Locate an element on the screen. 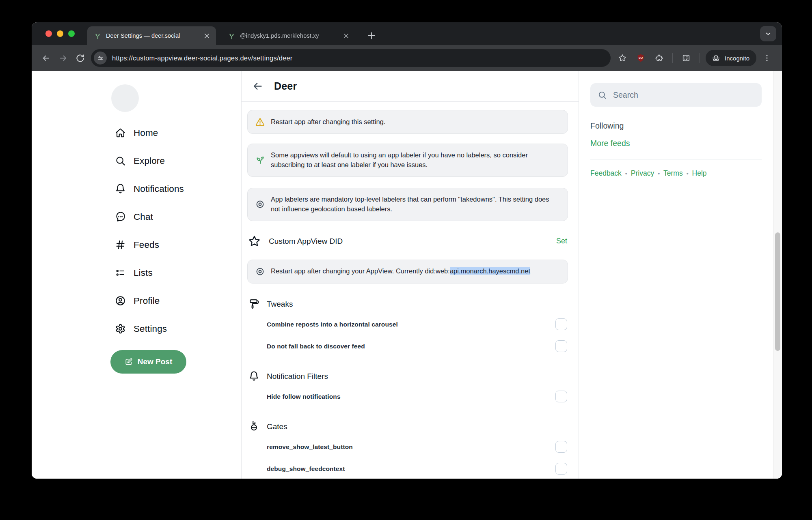 The width and height of the screenshot is (812, 520). privacy-link: Privacy is located at coordinates (642, 174).